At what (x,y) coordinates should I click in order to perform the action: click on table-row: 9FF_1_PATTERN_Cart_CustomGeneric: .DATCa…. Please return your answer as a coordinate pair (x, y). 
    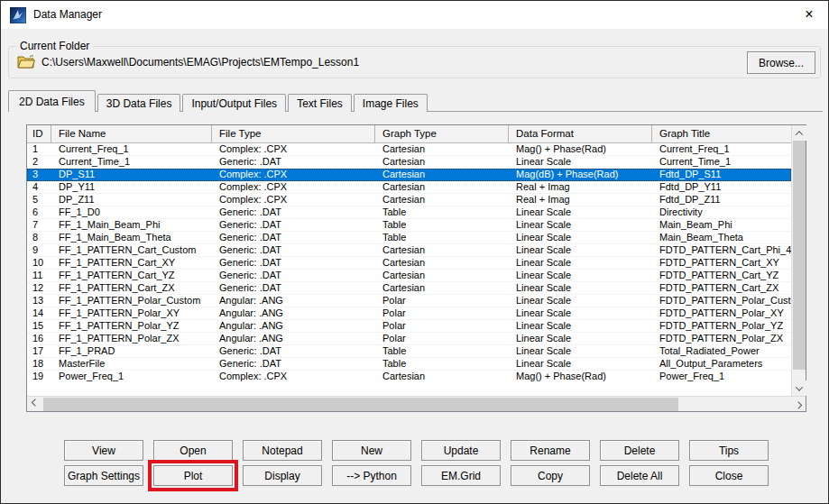
    Looking at the image, I should click on (410, 251).